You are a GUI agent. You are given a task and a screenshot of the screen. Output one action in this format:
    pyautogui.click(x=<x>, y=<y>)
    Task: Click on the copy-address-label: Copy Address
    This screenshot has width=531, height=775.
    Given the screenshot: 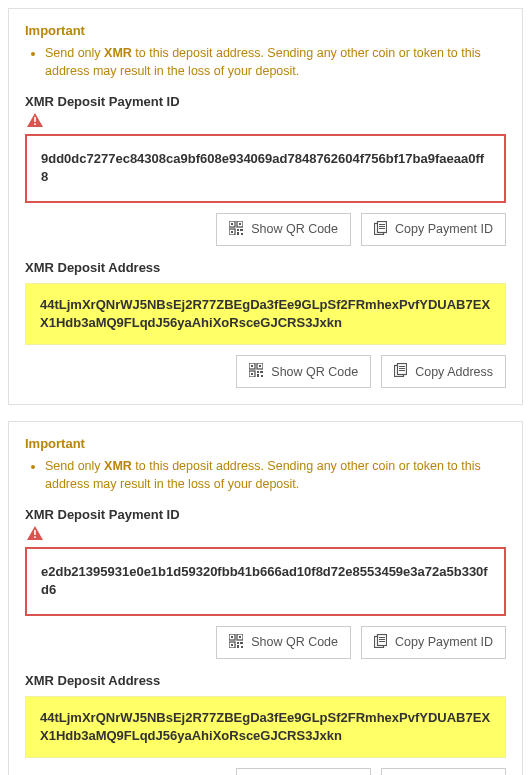 What is the action you would take?
    pyautogui.click(x=454, y=372)
    